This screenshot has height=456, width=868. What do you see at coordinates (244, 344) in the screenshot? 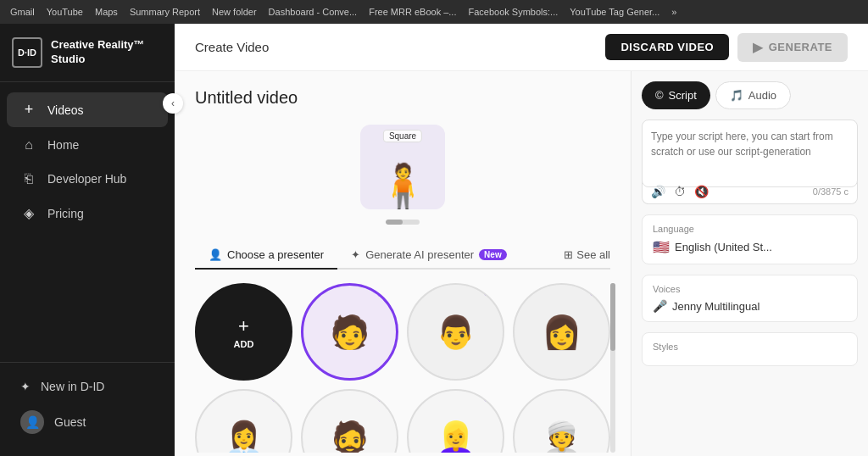
I see `add-label: ADD` at bounding box center [244, 344].